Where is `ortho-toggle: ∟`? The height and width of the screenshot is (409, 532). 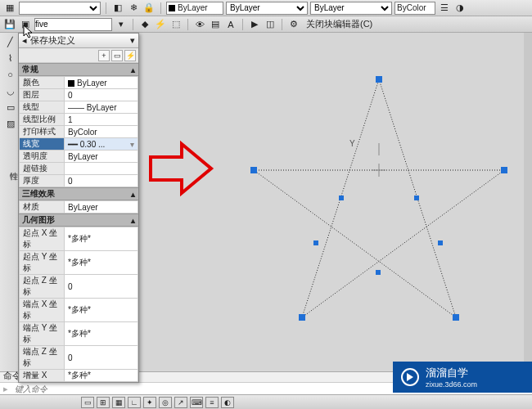 ortho-toggle: ∟ is located at coordinates (134, 402).